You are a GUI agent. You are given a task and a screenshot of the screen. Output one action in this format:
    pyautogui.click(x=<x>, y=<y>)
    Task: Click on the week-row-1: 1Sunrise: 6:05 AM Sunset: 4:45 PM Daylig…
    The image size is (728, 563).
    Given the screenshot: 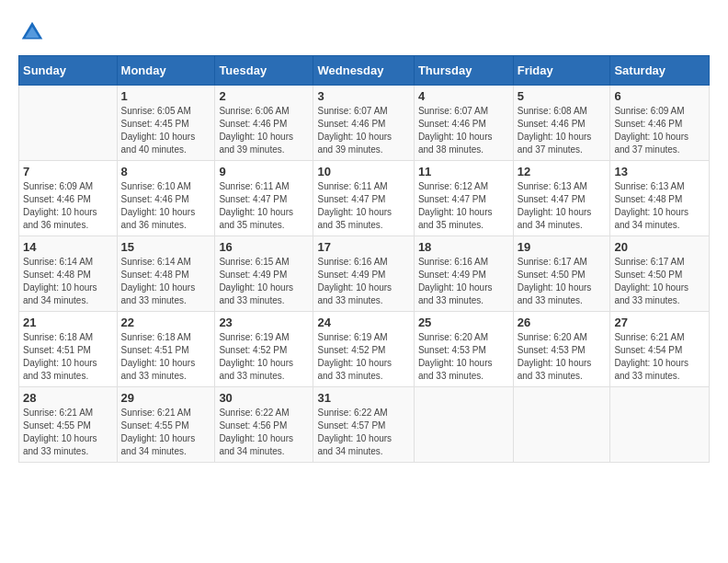 What is the action you would take?
    pyautogui.click(x=364, y=123)
    